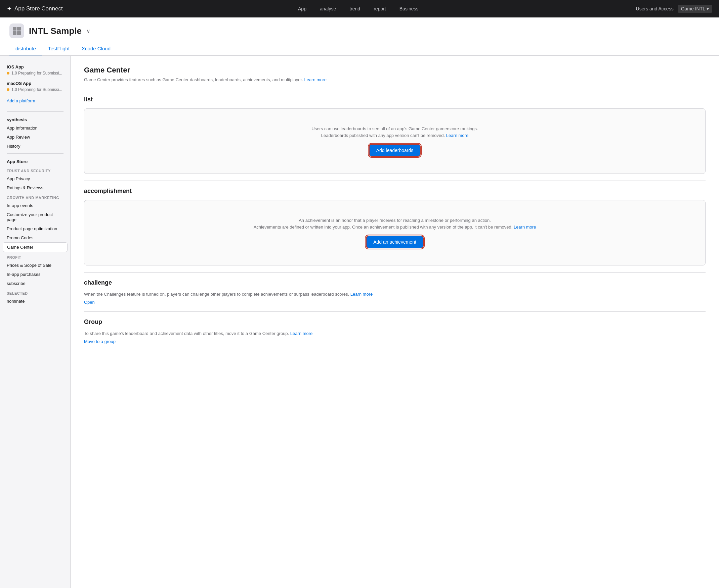 This screenshot has height=588, width=719. Describe the element at coordinates (395, 224) in the screenshot. I see `accomplishment-empty-text: An achievement is an honor that a player…` at that location.